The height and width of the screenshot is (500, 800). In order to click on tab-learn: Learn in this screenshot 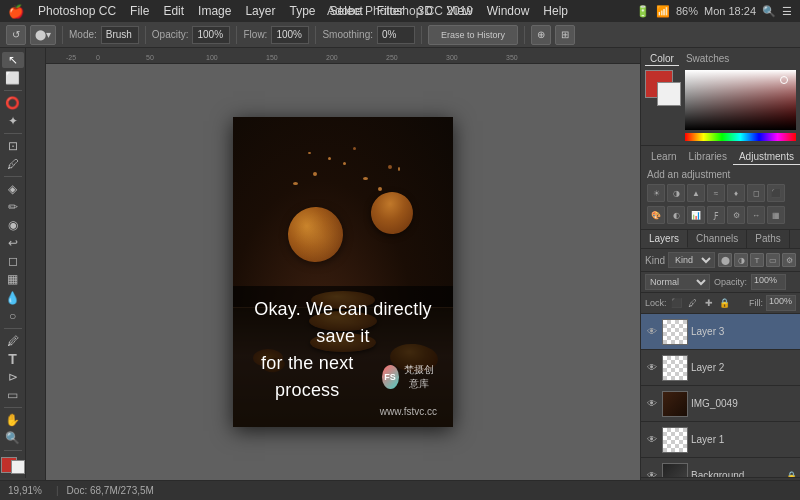, I will do `click(664, 157)`.